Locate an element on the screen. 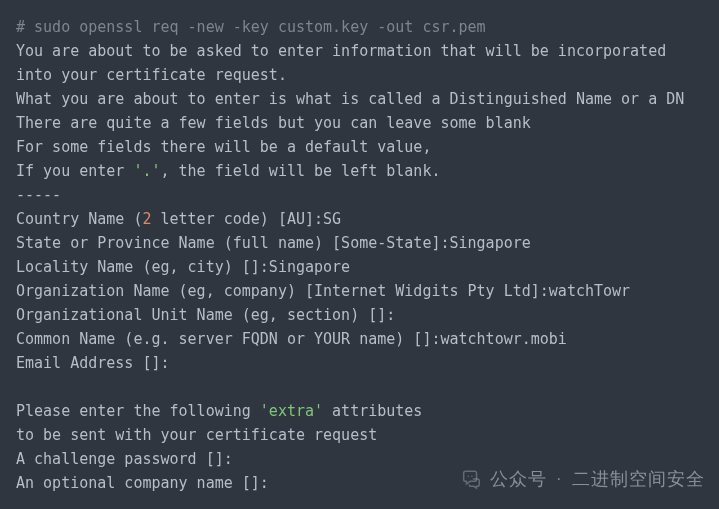  intro-line-3: What you are about to enter is what is c… is located at coordinates (350, 99).